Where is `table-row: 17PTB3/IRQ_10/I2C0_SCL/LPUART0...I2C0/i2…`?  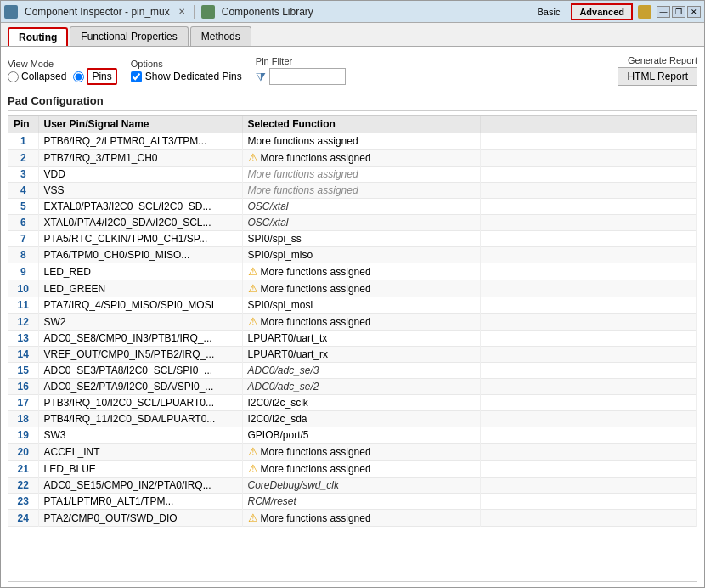
table-row: 17PTB3/IRQ_10/I2C0_SCL/LPUART0...I2C0/i2… is located at coordinates (352, 403).